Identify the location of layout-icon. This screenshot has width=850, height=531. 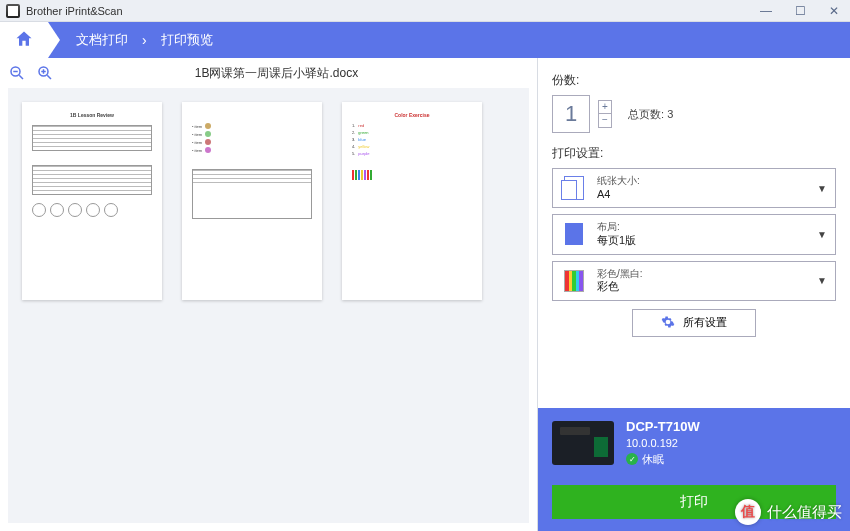
(574, 234).